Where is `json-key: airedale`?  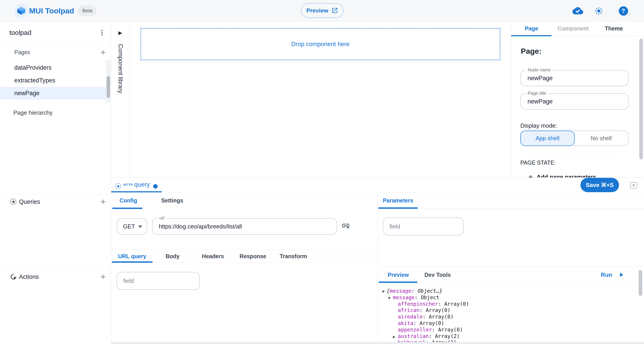
json-key: airedale is located at coordinates (410, 316).